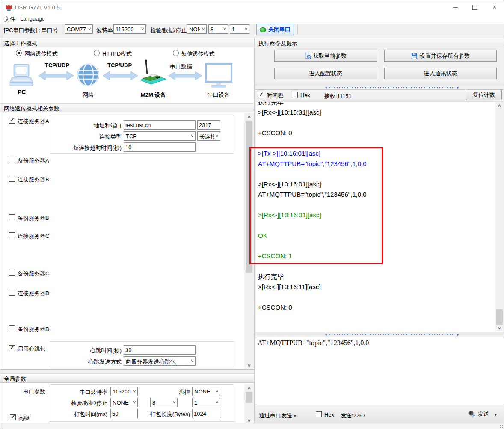 The width and height of the screenshot is (504, 429). Describe the element at coordinates (86, 137) in the screenshot. I see `conn-type-label: 连接类型` at that location.